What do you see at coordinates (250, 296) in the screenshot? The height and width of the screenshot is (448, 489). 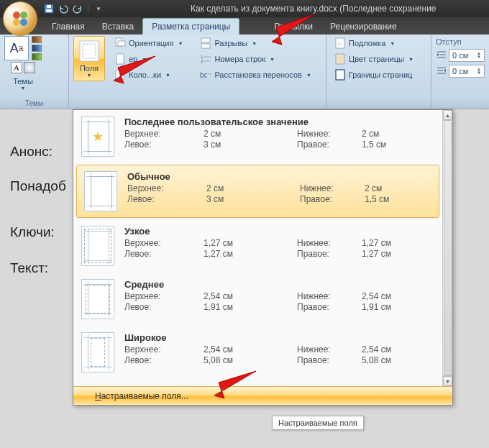 I see `margin-top-value: 2,54 см` at bounding box center [250, 296].